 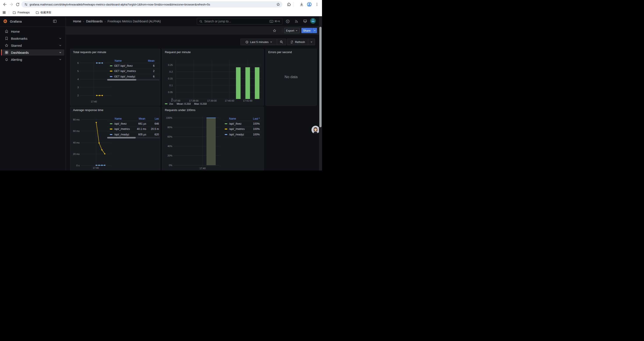 What do you see at coordinates (309, 5) in the screenshot?
I see `profile-button` at bounding box center [309, 5].